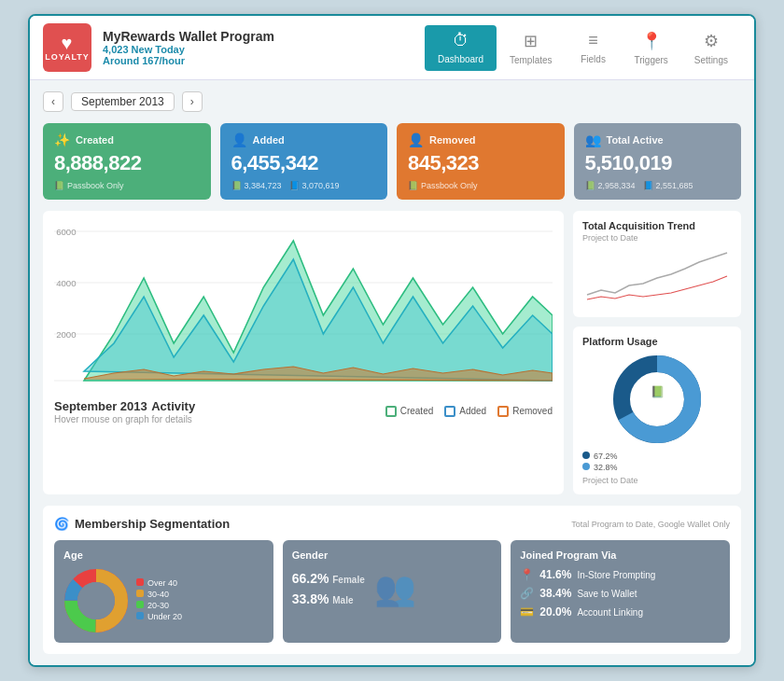 This screenshot has height=681, width=784. What do you see at coordinates (258, 48) in the screenshot?
I see `header-info: MyRewards Wallet Program 4,023 New Today…` at bounding box center [258, 48].